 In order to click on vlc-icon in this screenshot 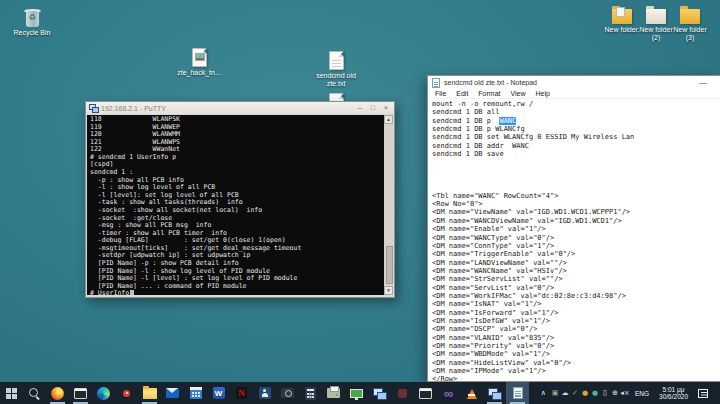, I will do `click(472, 394)`.